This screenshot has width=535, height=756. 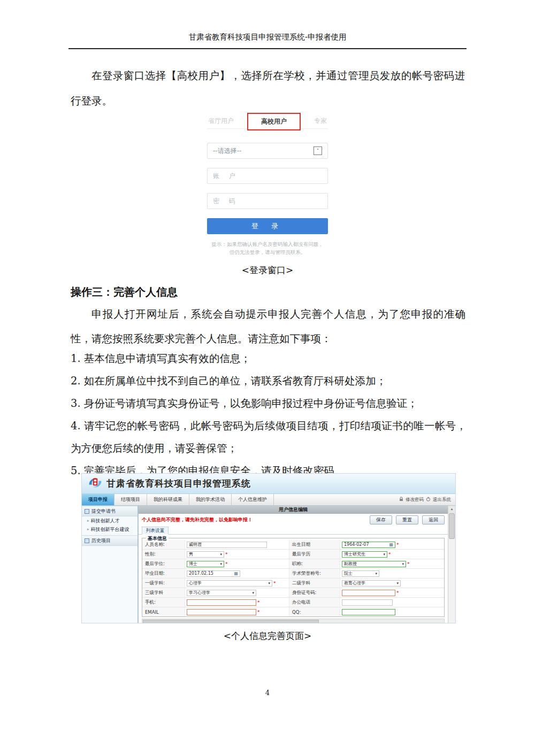 I want to click on academic-honor-select: 院士▾, so click(x=361, y=574).